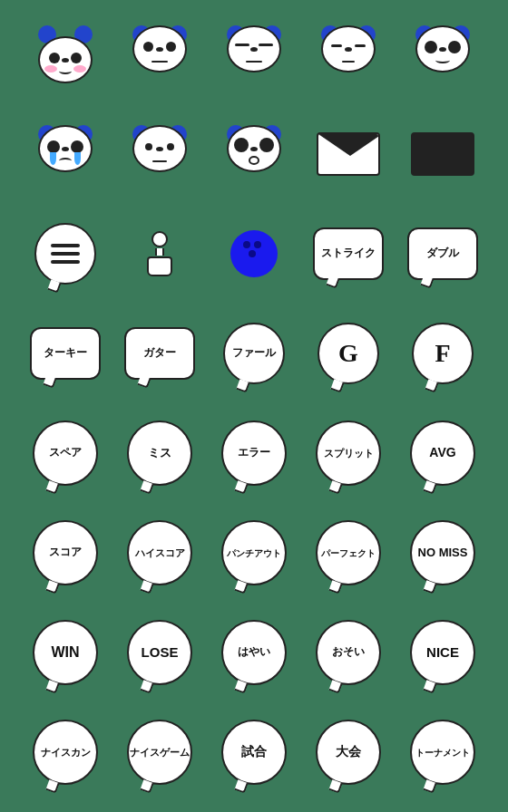 The width and height of the screenshot is (508, 812). Describe the element at coordinates (443, 254) in the screenshot. I see `cell-r3c5: ダブル` at that location.